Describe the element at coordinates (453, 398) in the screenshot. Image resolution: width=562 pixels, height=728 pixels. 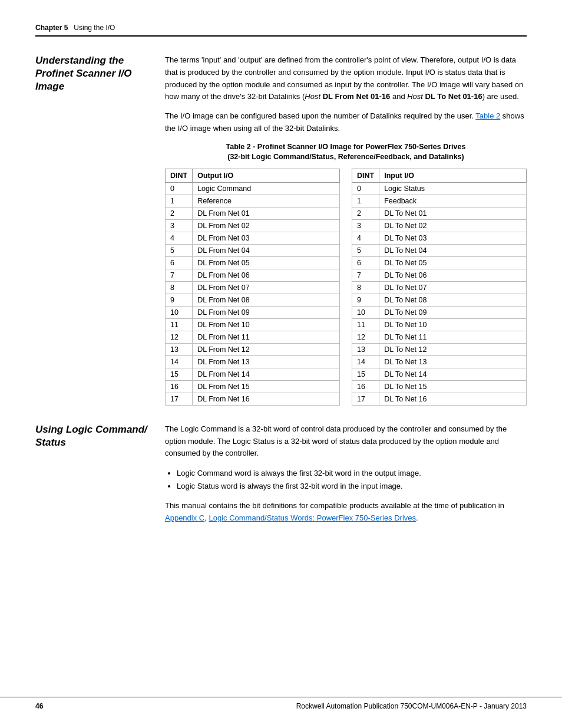
I see `io-cell: DL To Net 16` at that location.